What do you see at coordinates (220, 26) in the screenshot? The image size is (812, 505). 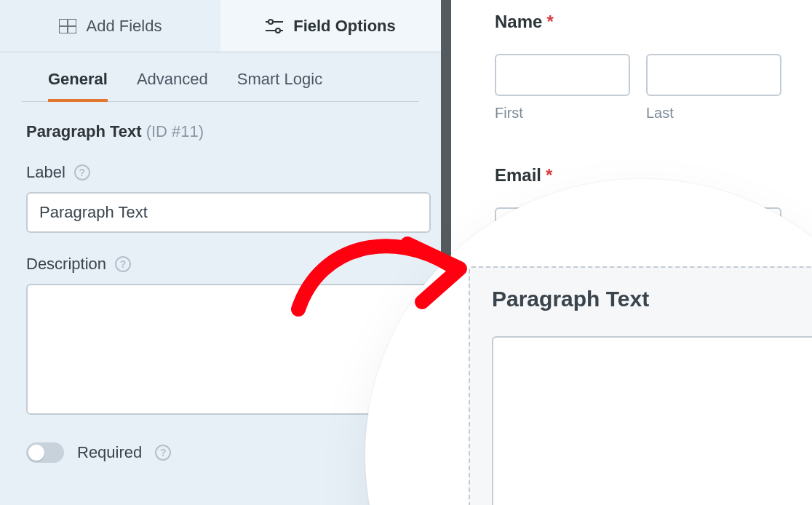 I see `sidebar-top-tabs: Add Fields Field Options` at bounding box center [220, 26].